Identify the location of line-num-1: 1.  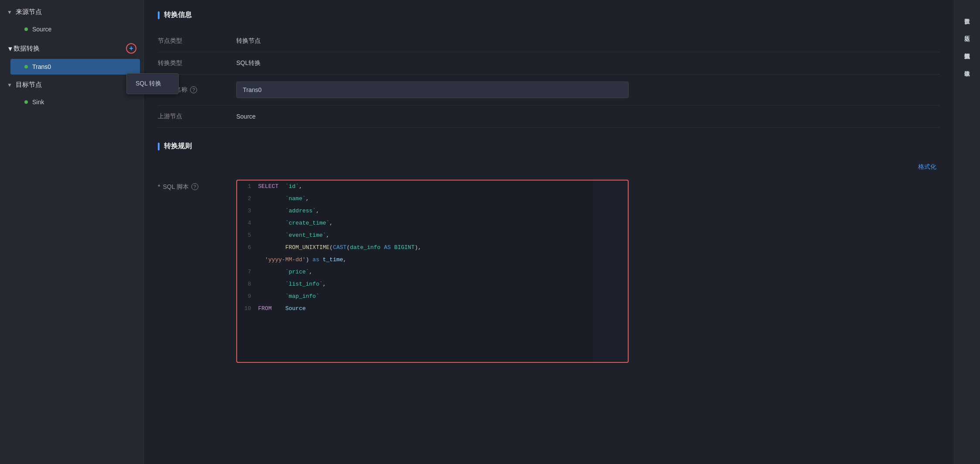
(248, 187).